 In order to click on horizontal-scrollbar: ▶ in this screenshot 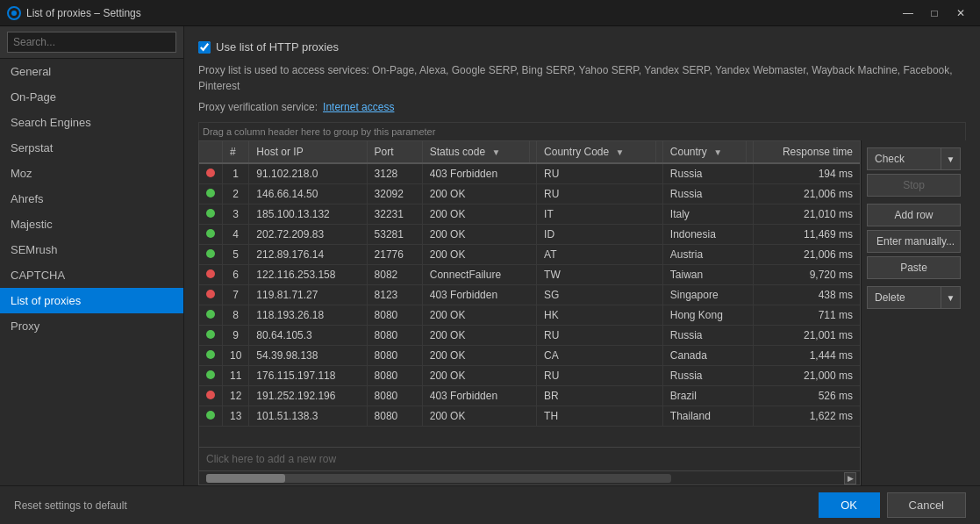, I will do `click(530, 477)`.